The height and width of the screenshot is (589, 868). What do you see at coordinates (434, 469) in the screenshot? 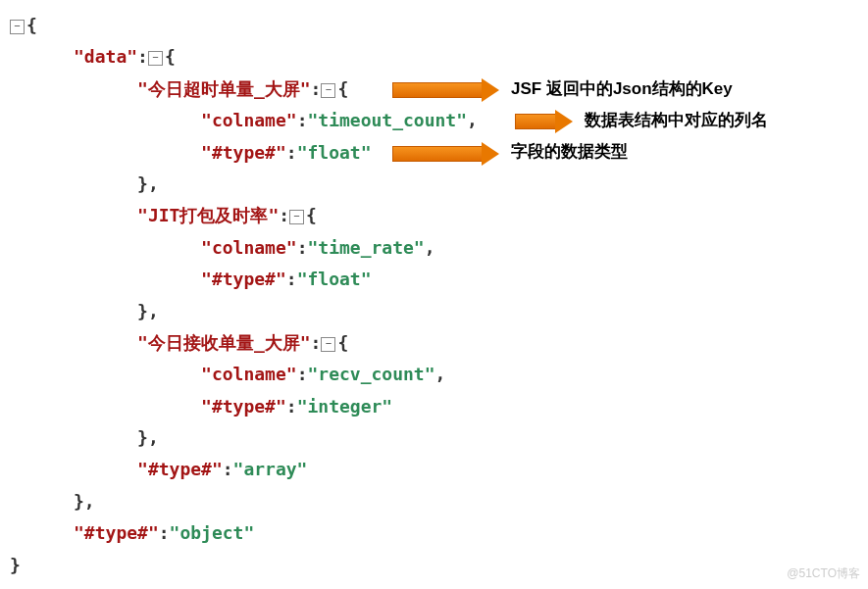
I see `code-line: "#type#":"array"` at bounding box center [434, 469].